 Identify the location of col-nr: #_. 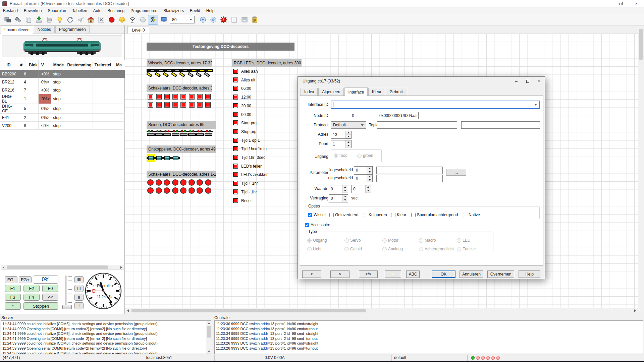
(23, 65).